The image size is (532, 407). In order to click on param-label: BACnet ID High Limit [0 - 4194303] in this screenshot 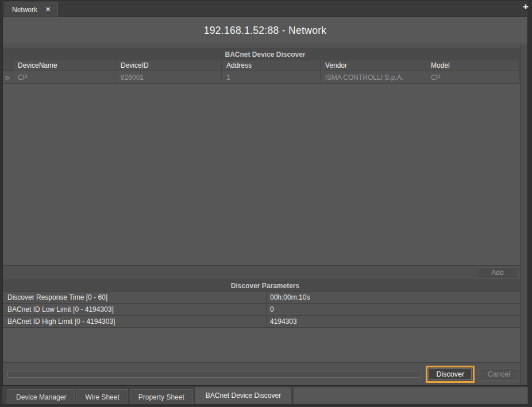, I will do `click(134, 321)`.